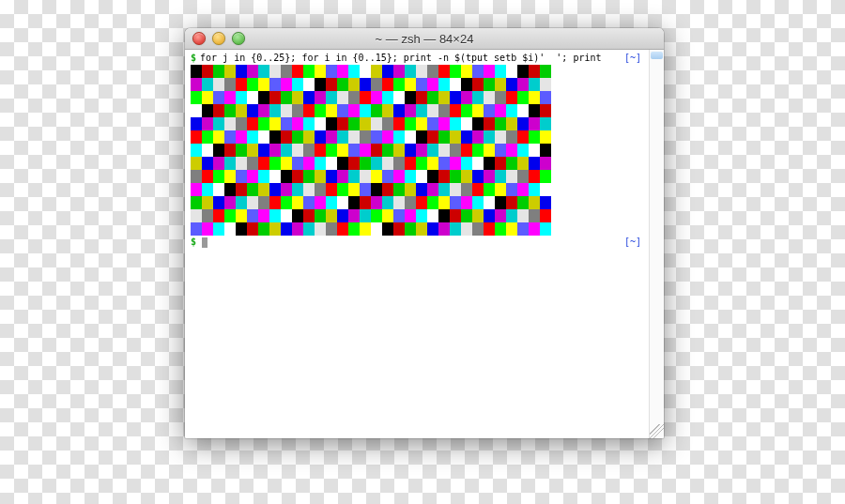 The height and width of the screenshot is (504, 845). Describe the element at coordinates (424, 39) in the screenshot. I see `titlebar: ~ — zsh — 84×24` at that location.